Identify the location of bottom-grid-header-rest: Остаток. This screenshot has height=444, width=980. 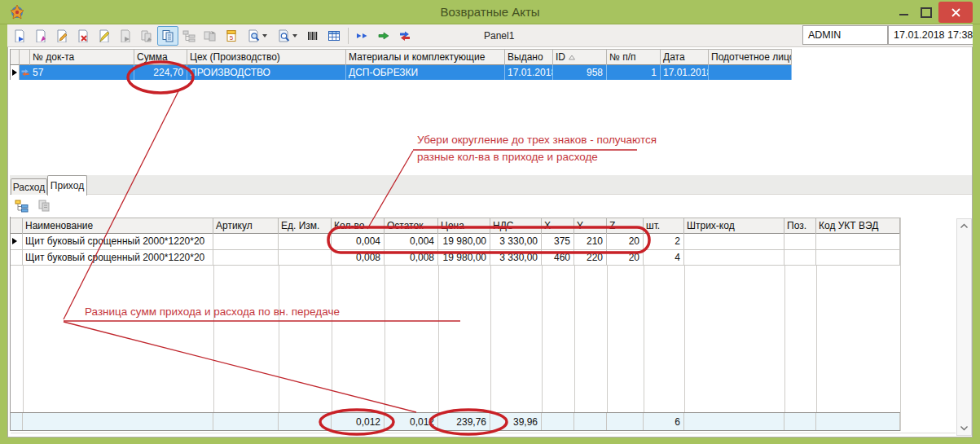
(411, 226).